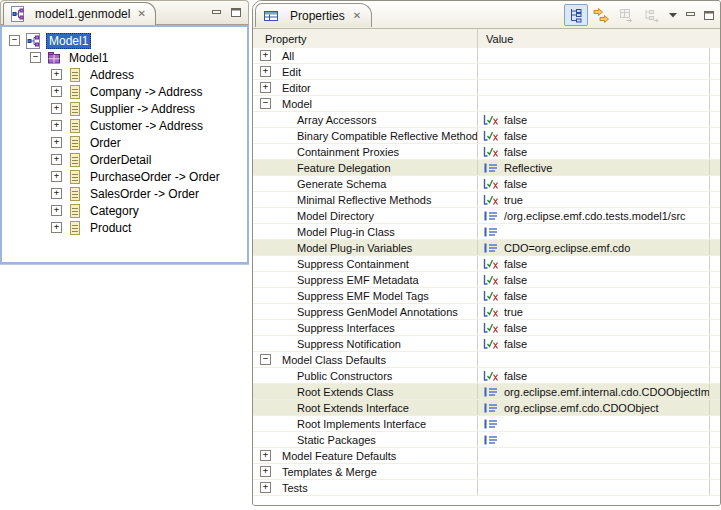 Image resolution: width=721 pixels, height=510 pixels. Describe the element at coordinates (486, 56) in the screenshot. I see `property-row: +All` at that location.